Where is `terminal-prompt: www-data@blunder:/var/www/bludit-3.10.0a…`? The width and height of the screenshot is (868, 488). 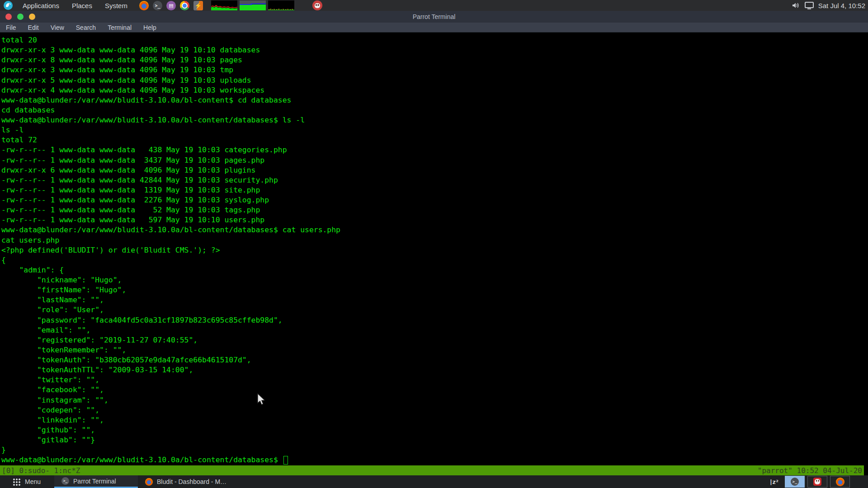
terminal-prompt: www-data@blunder:/var/www/bludit-3.10.0a… is located at coordinates (142, 460).